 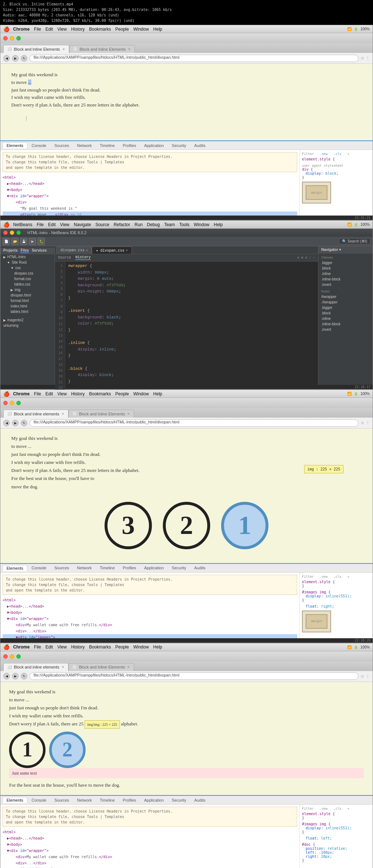 What do you see at coordinates (200, 800) in the screenshot?
I see `dt3-audits: Audits` at bounding box center [200, 800].